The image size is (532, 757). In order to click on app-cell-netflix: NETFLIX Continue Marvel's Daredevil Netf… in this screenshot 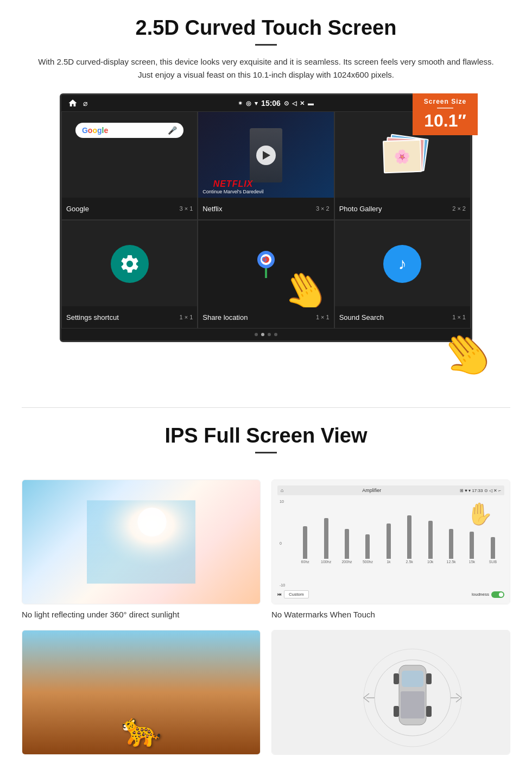, I will do `click(266, 166)`.